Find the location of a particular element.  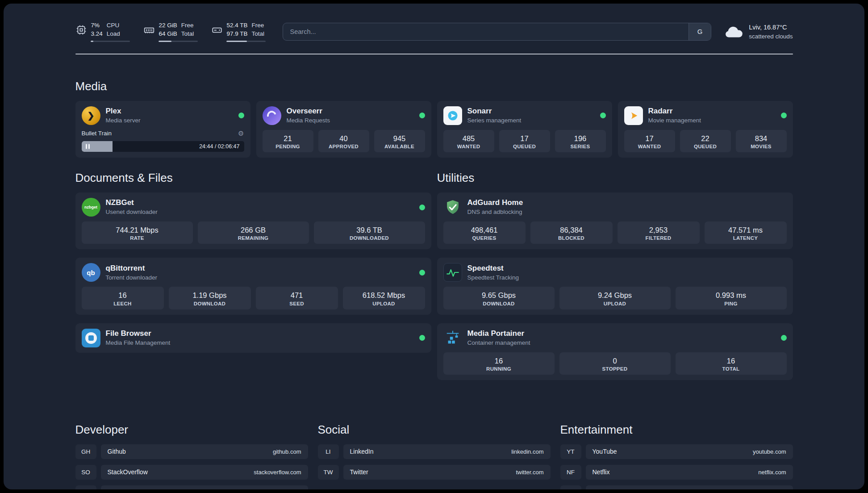

stat-upload: 9.24 Gbps UPLOAD is located at coordinates (615, 298).